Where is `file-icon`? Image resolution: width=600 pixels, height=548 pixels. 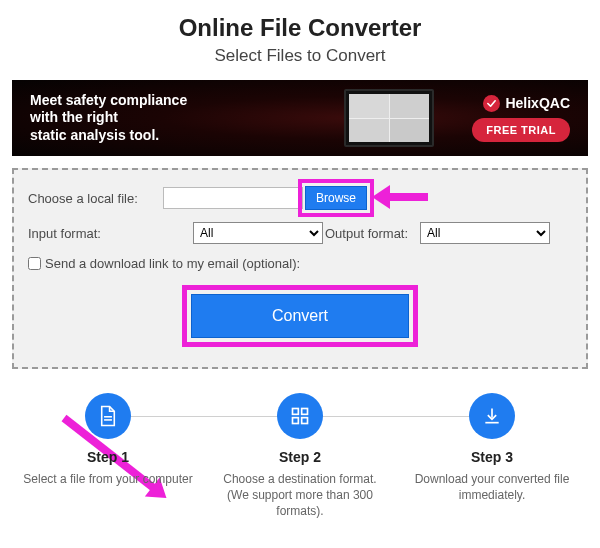 file-icon is located at coordinates (108, 416).